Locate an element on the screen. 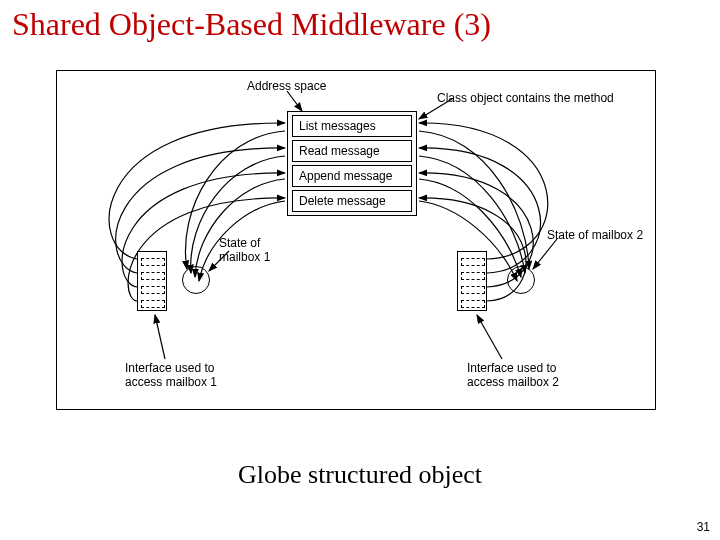  label-interface-2: Interface used to access mailbox 2 is located at coordinates (513, 376).